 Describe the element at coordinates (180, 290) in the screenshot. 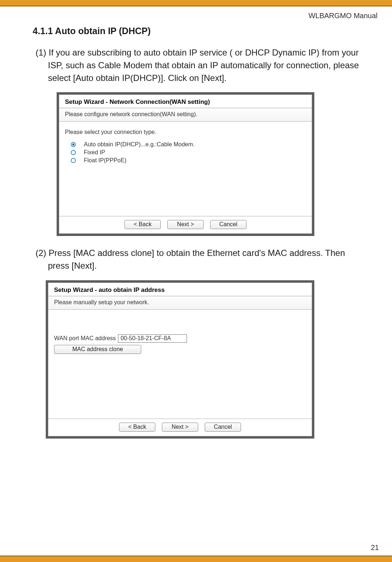

I see `wizard-2-title: Setup Wizard - auto obtain IP address` at that location.